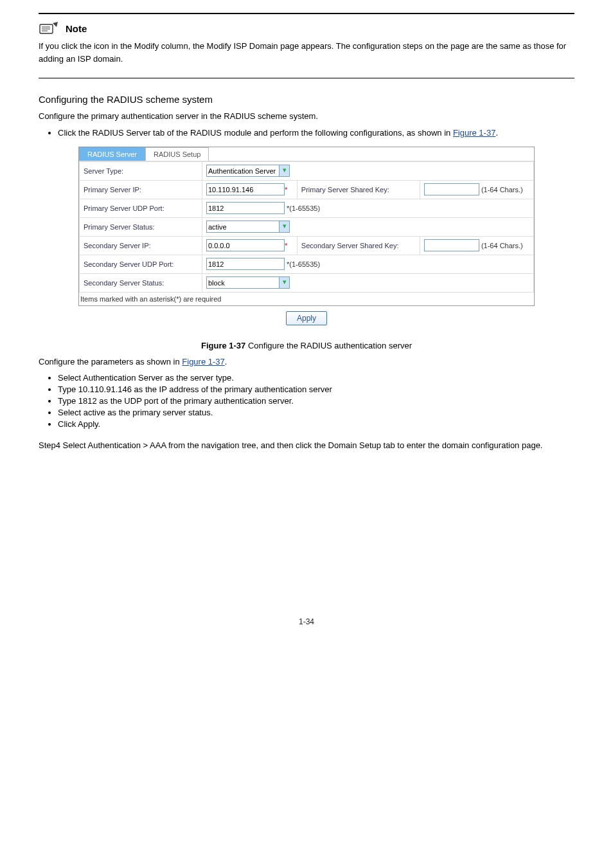 This screenshot has width=613, height=868. I want to click on primary-status-select, so click(243, 226).